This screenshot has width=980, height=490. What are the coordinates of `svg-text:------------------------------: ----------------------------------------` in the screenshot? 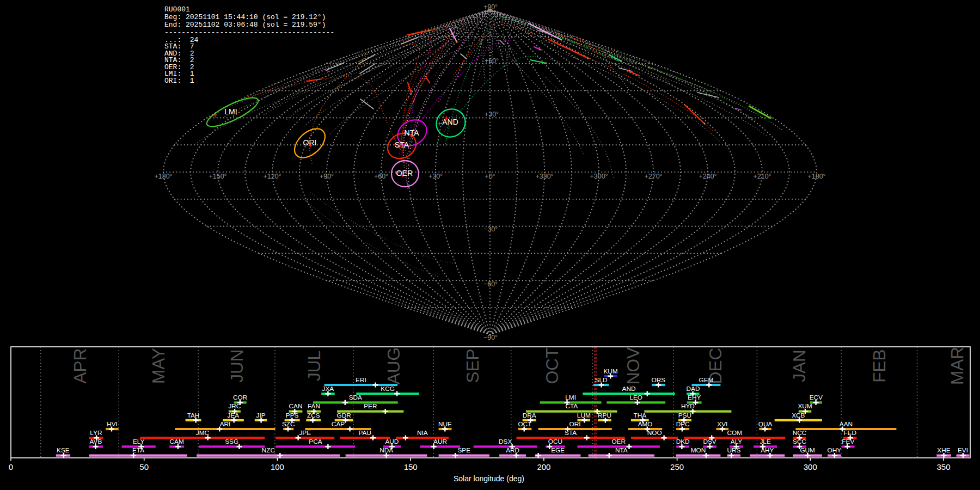 It's located at (249, 33).